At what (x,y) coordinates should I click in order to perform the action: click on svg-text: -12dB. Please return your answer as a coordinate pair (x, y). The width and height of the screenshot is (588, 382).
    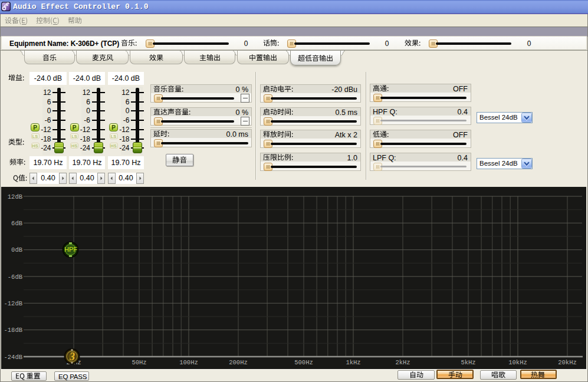
    Looking at the image, I should click on (13, 304).